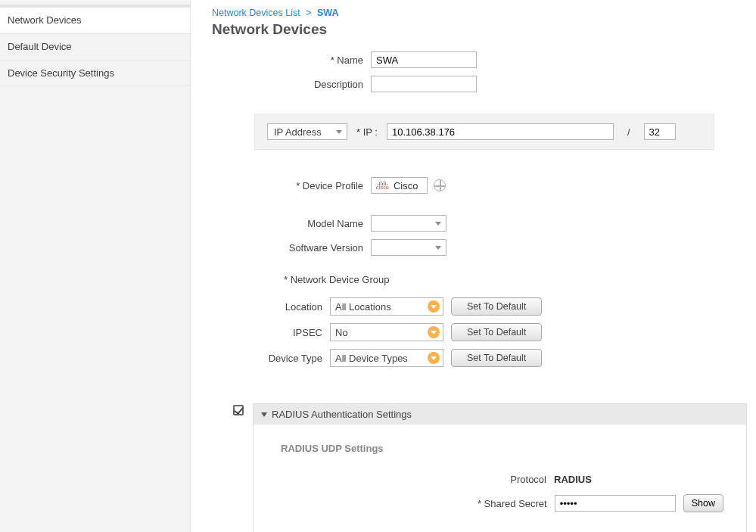  Describe the element at coordinates (480, 60) in the screenshot. I see `row-name: Name` at that location.